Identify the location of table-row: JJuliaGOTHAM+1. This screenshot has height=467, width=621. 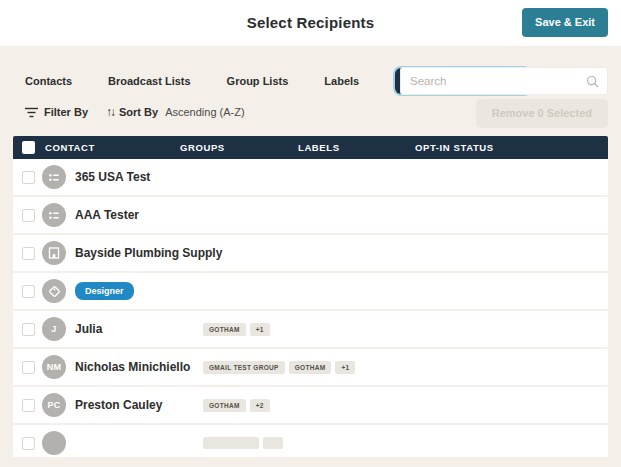
(310, 330).